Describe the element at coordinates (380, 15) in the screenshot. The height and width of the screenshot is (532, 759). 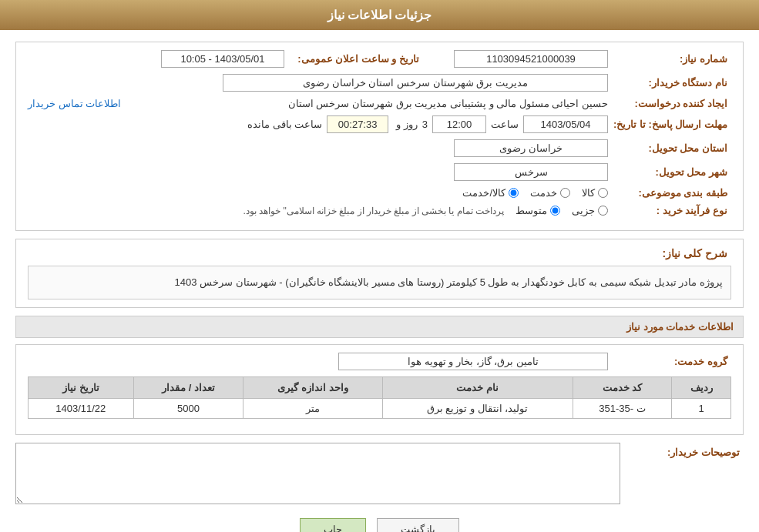
I see `page-title: جزئیات اطلاعات نیاز` at that location.